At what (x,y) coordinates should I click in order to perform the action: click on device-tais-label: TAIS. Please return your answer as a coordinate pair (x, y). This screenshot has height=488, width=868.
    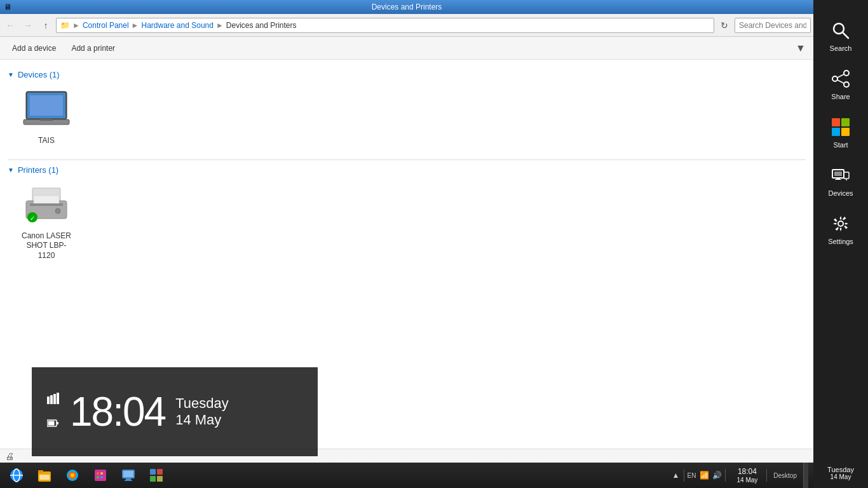
    Looking at the image, I should click on (46, 141).